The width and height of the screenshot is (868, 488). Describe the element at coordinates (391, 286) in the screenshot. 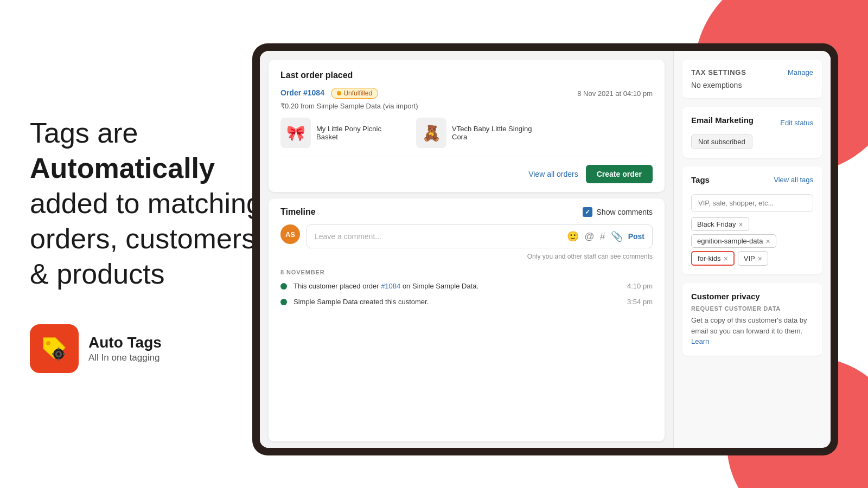

I see `event-order-link-1: #1084` at that location.